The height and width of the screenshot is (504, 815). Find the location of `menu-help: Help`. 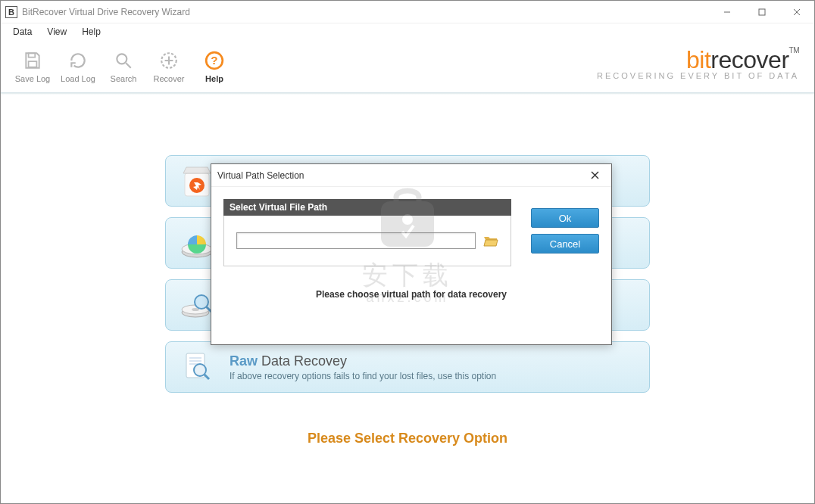

menu-help: Help is located at coordinates (91, 32).